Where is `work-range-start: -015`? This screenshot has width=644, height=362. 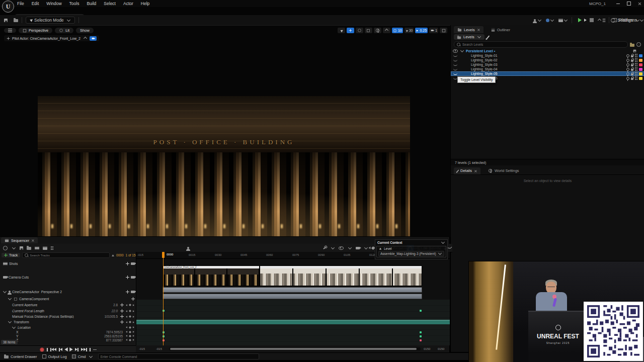
work-range-start: -015 is located at coordinates (159, 349).